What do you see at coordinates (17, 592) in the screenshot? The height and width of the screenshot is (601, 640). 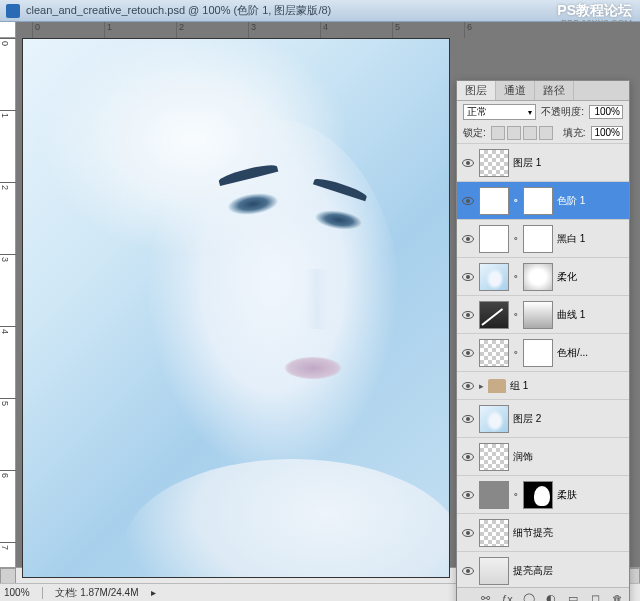 I see `zoom-level: 100%` at bounding box center [17, 592].